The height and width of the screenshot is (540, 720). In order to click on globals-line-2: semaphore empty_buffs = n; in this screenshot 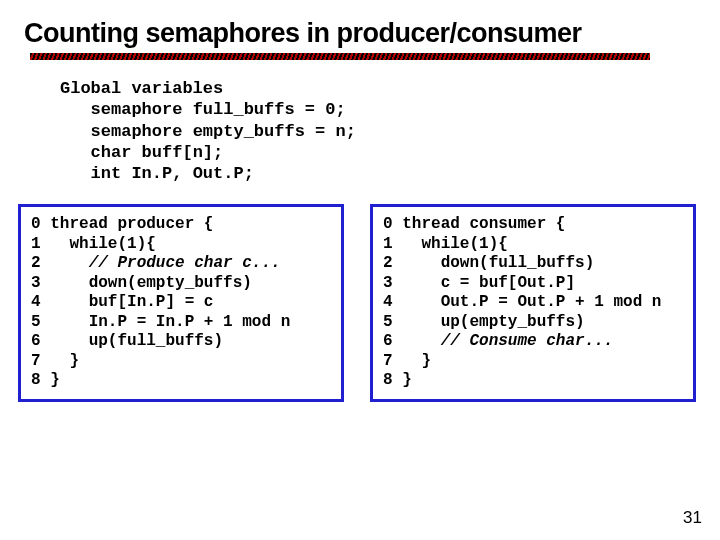, I will do `click(224, 132)`.